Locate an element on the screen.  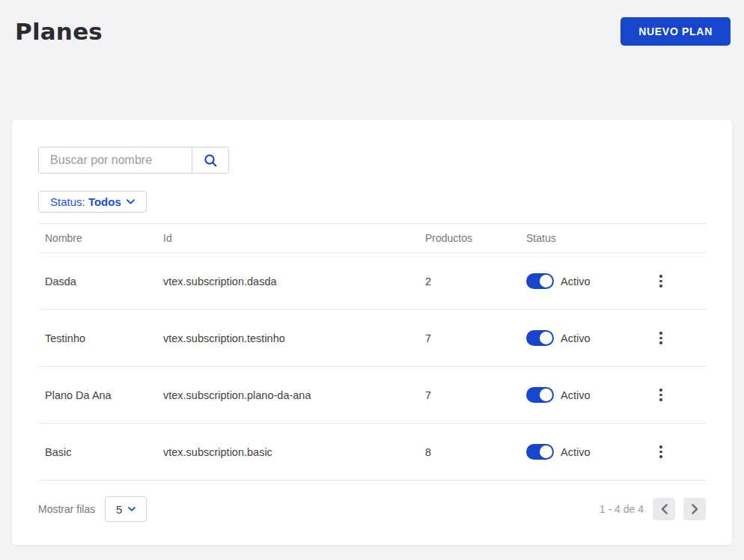
column-header-productos: Productos is located at coordinates (469, 238).